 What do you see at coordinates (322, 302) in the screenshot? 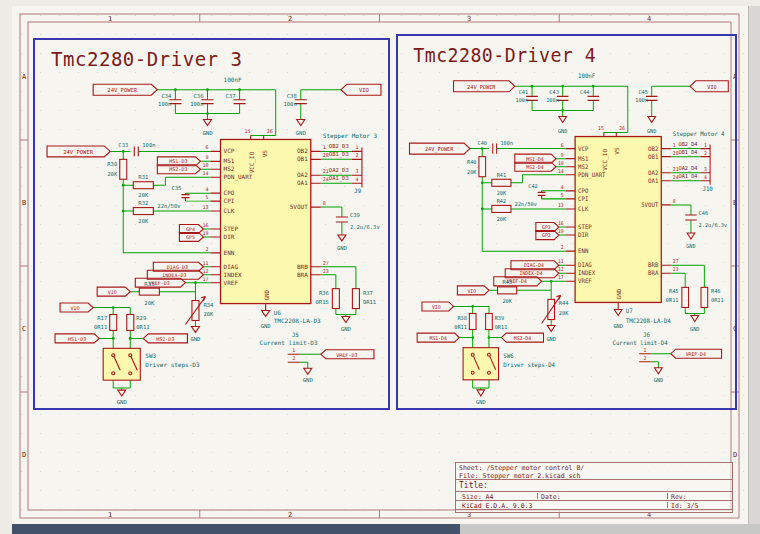
I see `resistor-value: 0R15` at bounding box center [322, 302].